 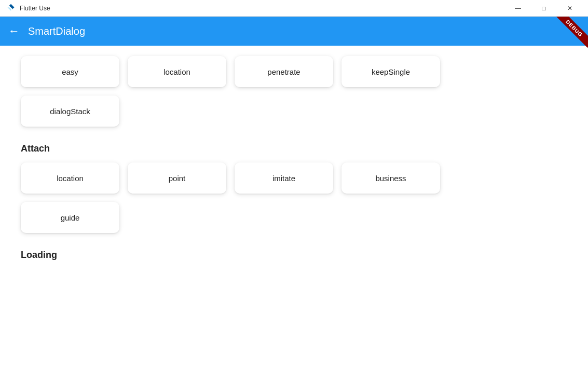 What do you see at coordinates (294, 111) in the screenshot?
I see `top-button-row-2: dialogStack` at bounding box center [294, 111].